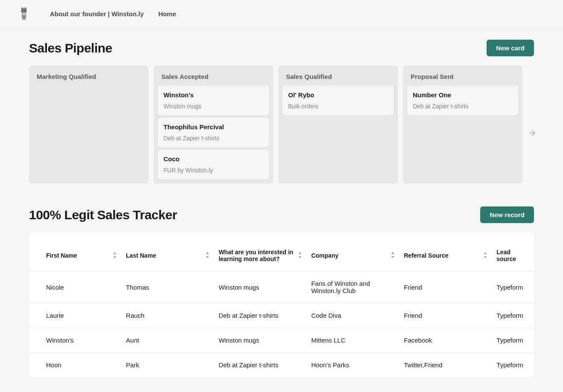  I want to click on header-label: Company, so click(325, 256).